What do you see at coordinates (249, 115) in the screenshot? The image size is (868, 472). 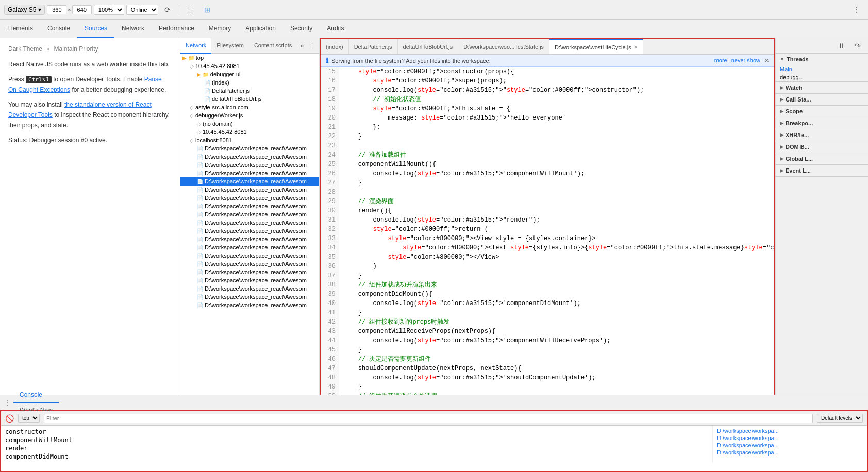 I see `tree-item: ◇debuggerWorker.js` at bounding box center [249, 115].